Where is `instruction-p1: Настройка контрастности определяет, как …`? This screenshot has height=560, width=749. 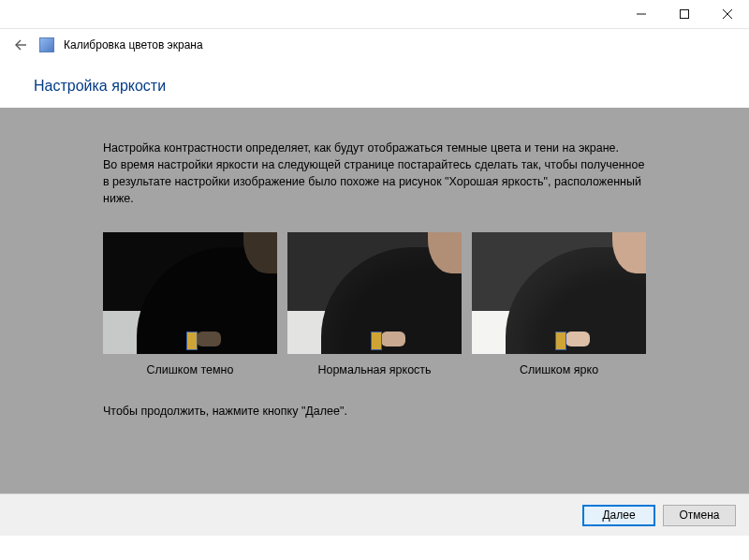 instruction-p1: Настройка контрастности определяет, как … is located at coordinates (361, 148).